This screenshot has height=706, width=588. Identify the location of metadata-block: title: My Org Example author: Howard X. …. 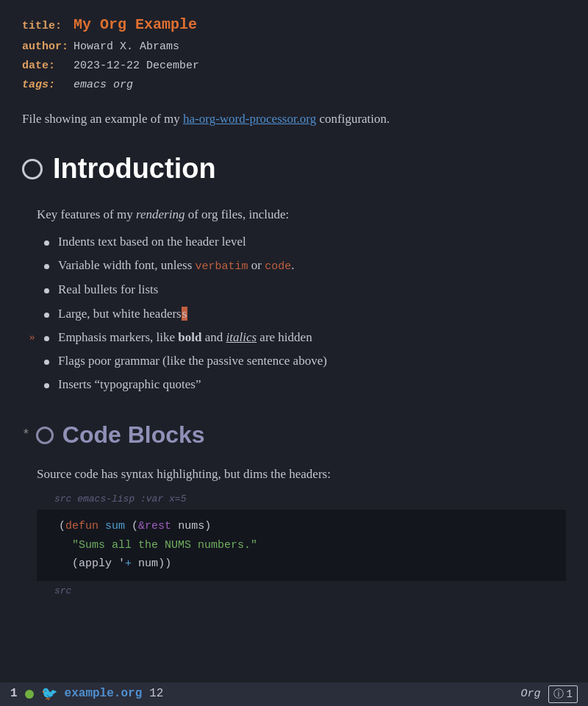
(294, 54).